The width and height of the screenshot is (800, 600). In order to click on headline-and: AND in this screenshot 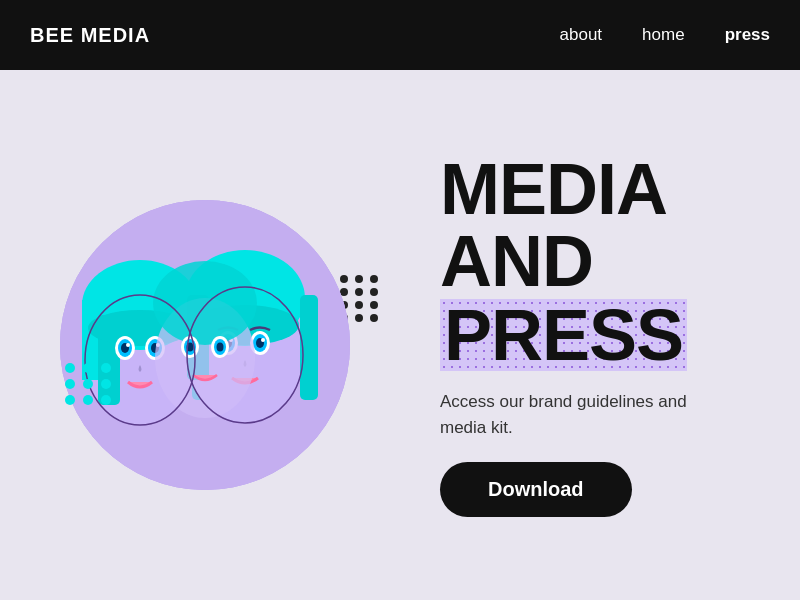, I will do `click(595, 261)`.